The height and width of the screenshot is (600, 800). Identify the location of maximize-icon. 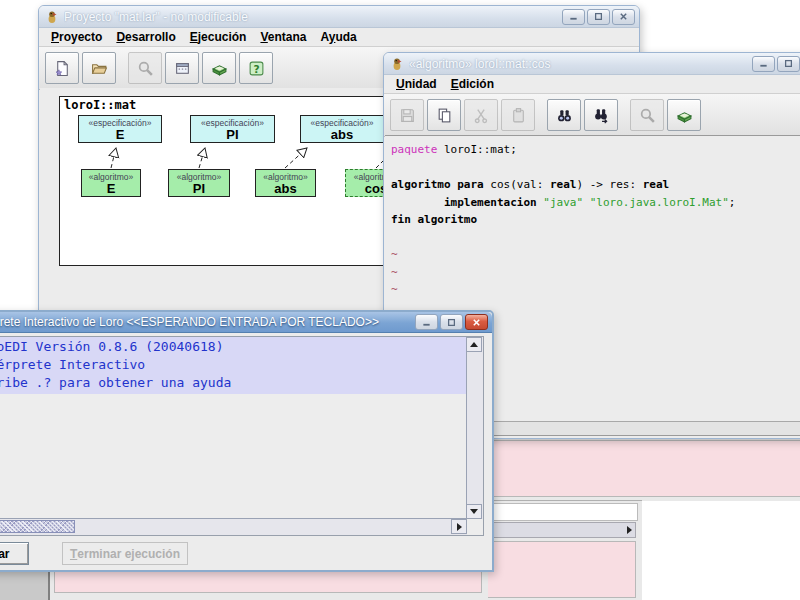
(788, 64).